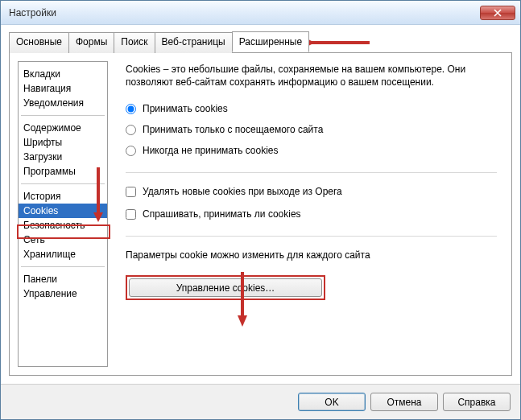 Image resolution: width=521 pixels, height=420 pixels. What do you see at coordinates (130, 109) in the screenshot?
I see `radio-accept-all-input` at bounding box center [130, 109].